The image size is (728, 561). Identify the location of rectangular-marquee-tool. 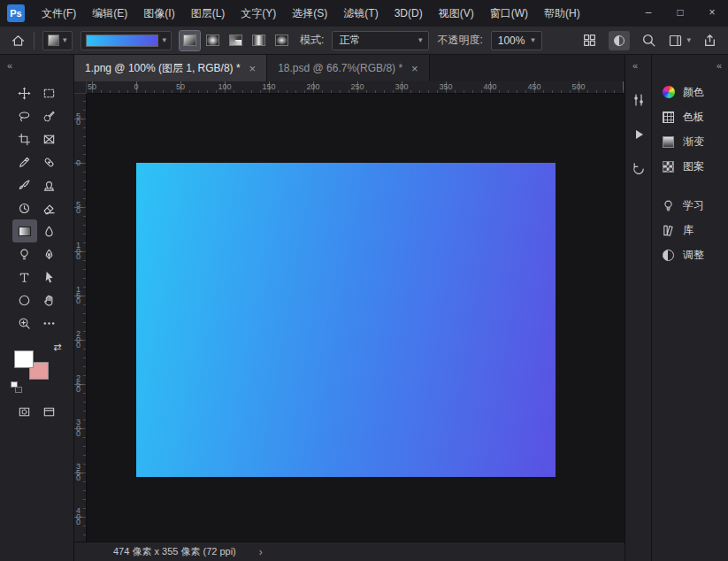
(50, 93).